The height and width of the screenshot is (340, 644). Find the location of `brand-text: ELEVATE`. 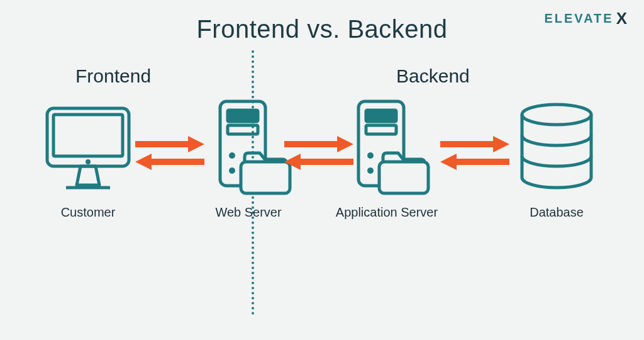

brand-text: ELEVATE is located at coordinates (579, 19).